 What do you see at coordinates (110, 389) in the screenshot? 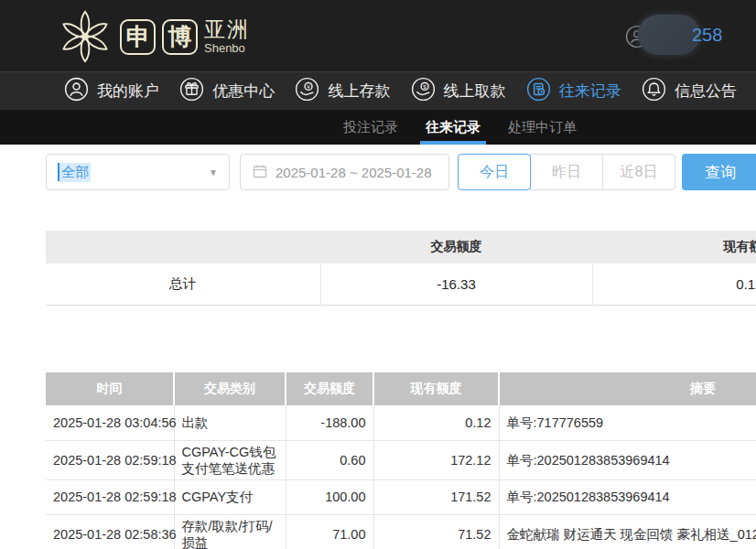
I see `col-header-time: 时间` at bounding box center [110, 389].